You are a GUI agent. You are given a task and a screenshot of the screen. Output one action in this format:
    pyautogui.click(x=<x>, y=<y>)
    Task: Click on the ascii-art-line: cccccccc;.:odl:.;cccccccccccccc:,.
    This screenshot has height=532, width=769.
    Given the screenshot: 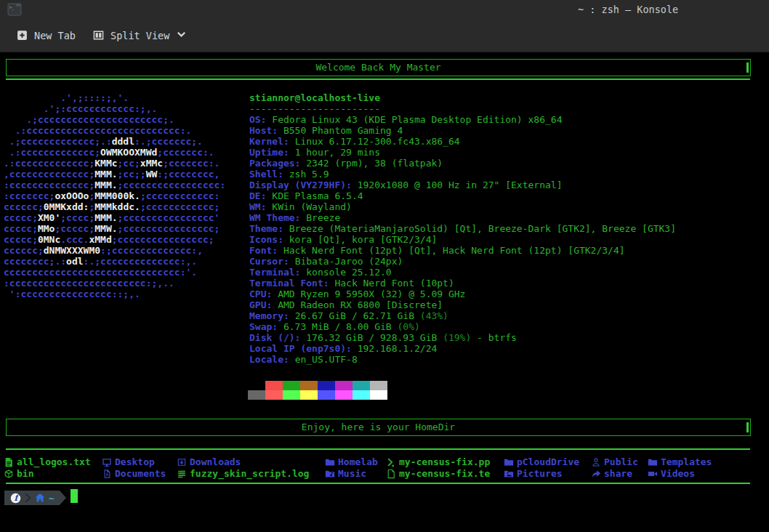 What is the action you would take?
    pyautogui.click(x=115, y=262)
    